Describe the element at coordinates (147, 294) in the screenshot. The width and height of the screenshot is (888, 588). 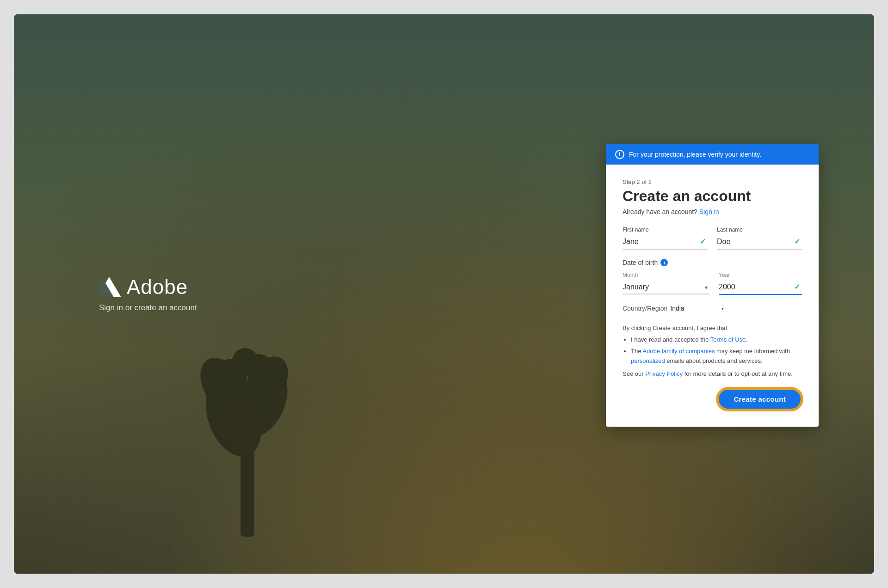
I see `adobe-branding: Adobe Sign in or create an account` at that location.